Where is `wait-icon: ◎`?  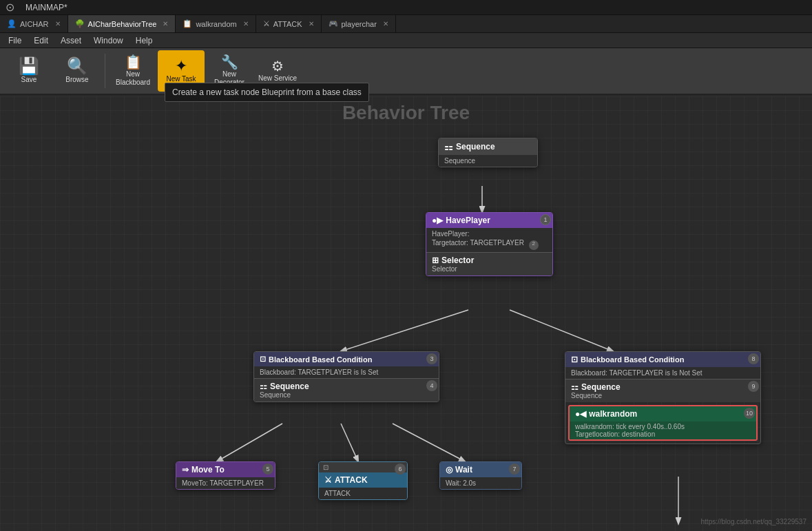 wait-icon: ◎ is located at coordinates (449, 470).